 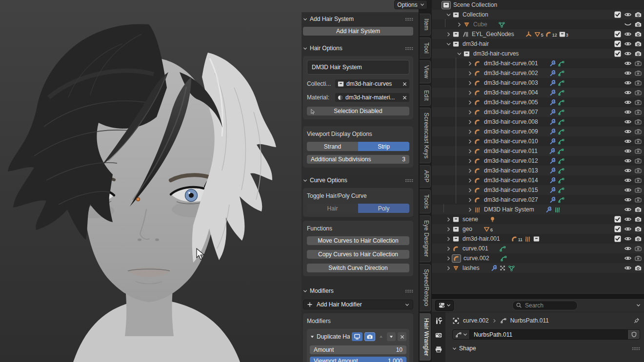 I want to click on modifier-move-down-button, so click(x=391, y=337).